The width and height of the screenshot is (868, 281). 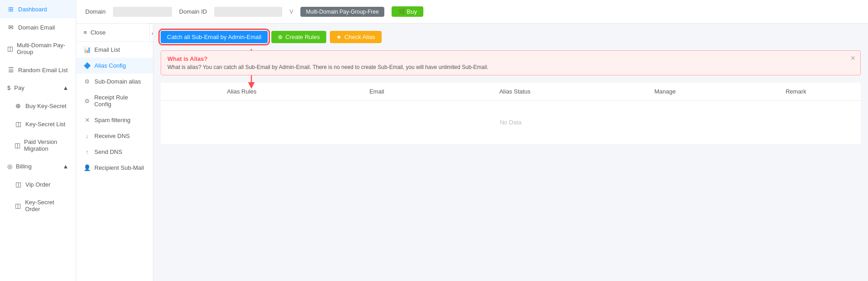 I want to click on sidebar-item-label: Pay, so click(x=19, y=88).